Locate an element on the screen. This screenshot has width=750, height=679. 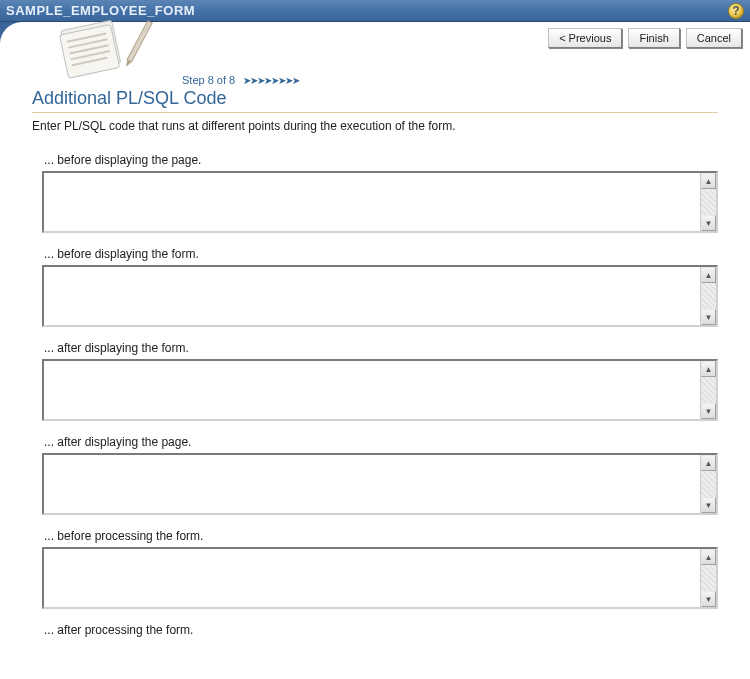
field-label: ... after displaying the form. is located at coordinates (381, 348).